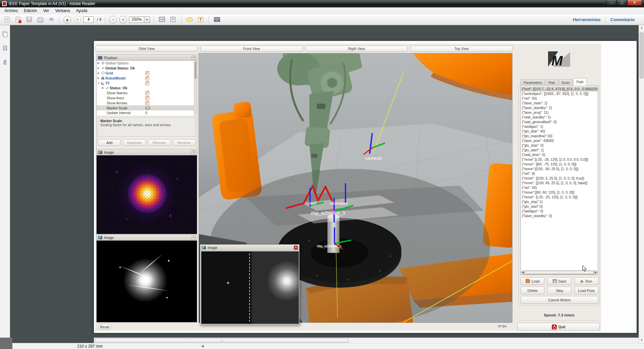 This screenshot has height=349, width=644. I want to click on print-button, so click(40, 19).